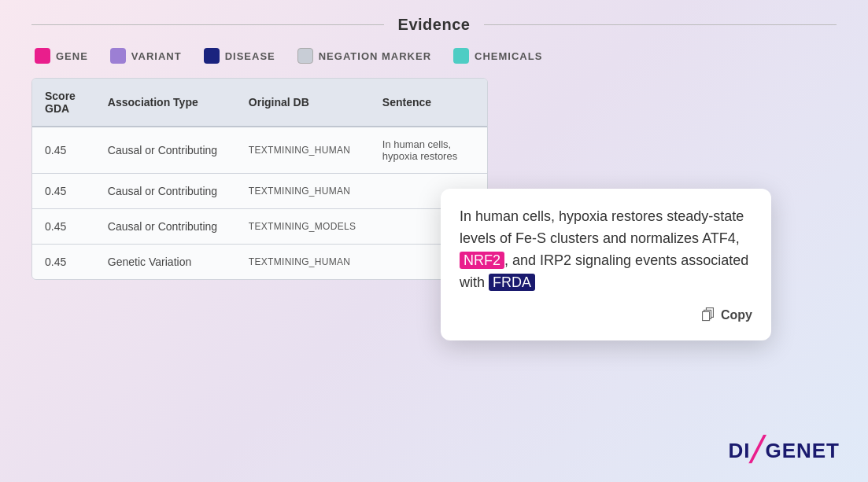 The image size is (868, 482). Describe the element at coordinates (157, 57) in the screenshot. I see `variant-label: VARIANT` at that location.